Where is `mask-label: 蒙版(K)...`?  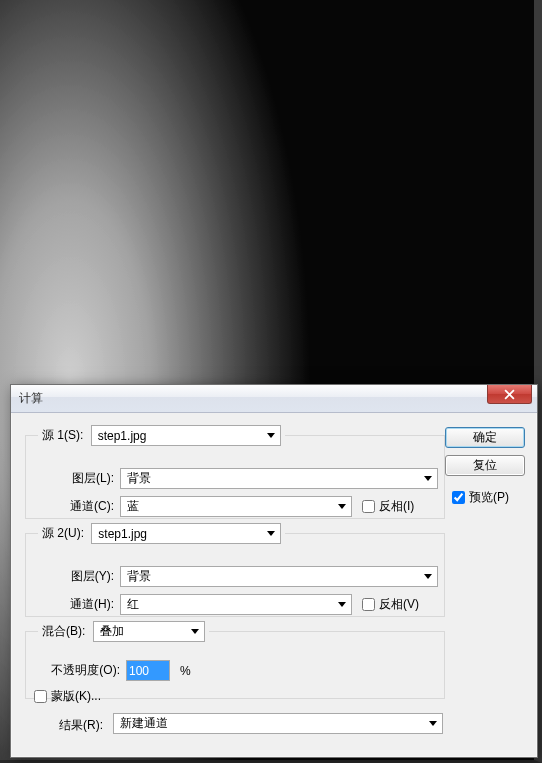
mask-label: 蒙版(K)... is located at coordinates (76, 696).